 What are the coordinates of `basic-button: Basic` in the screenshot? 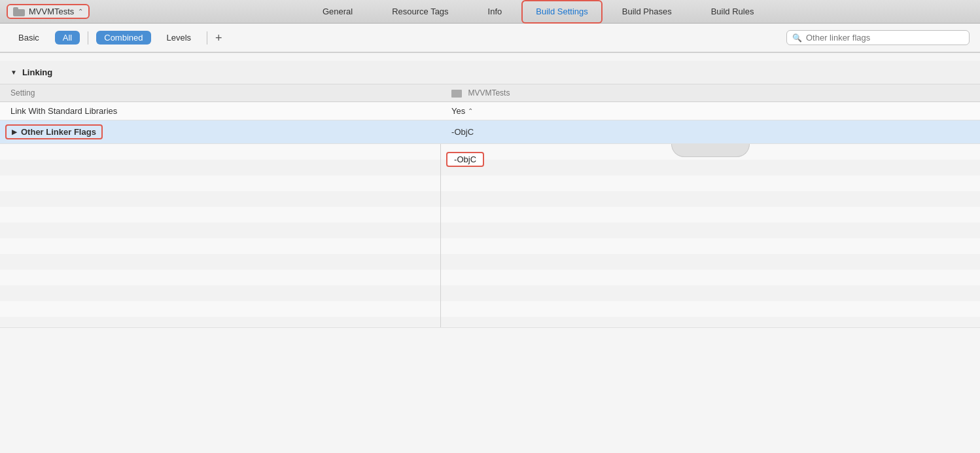 It's located at (29, 38).